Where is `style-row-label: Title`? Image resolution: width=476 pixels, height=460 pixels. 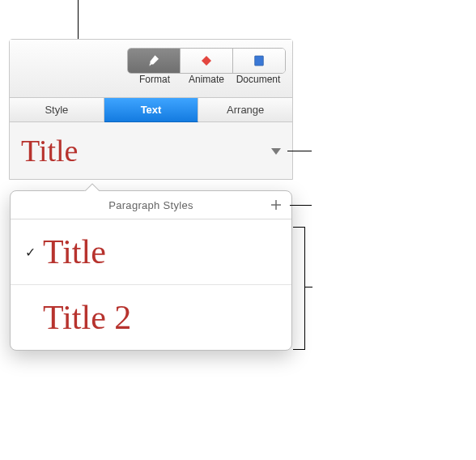
style-row-label: Title is located at coordinates (74, 252).